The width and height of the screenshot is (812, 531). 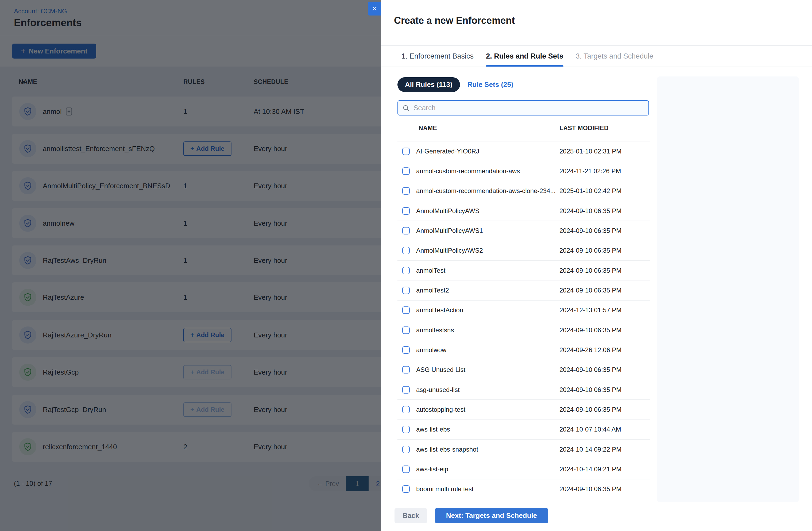 I want to click on rule-row: anmolTestAction2024-12-13 01:57 PM, so click(x=524, y=311).